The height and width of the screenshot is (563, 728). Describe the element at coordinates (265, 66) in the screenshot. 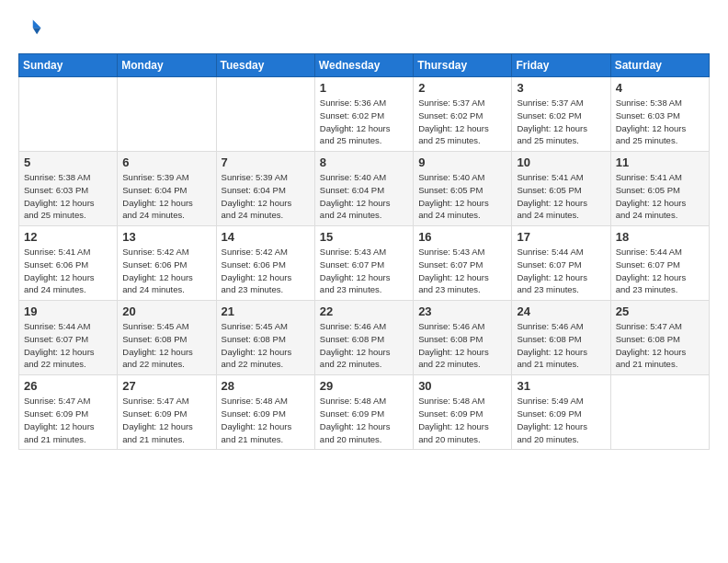

I see `weekday-header: Tuesday` at that location.